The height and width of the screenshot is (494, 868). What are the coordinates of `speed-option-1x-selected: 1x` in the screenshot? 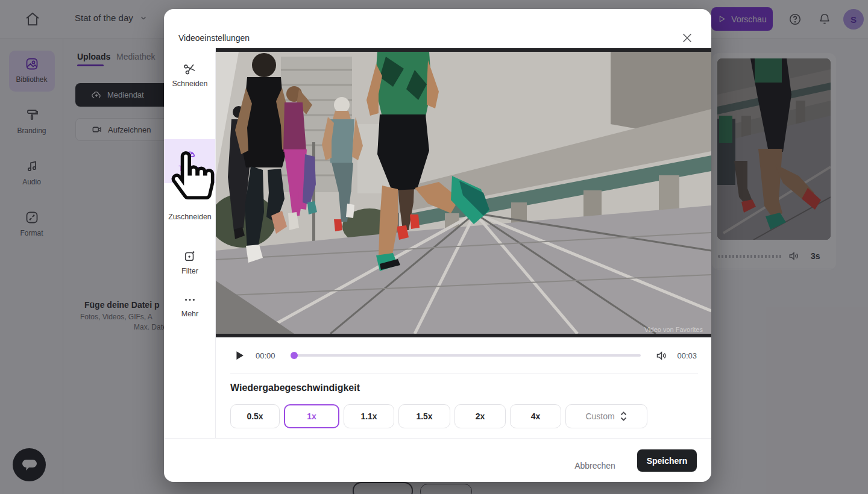 It's located at (312, 416).